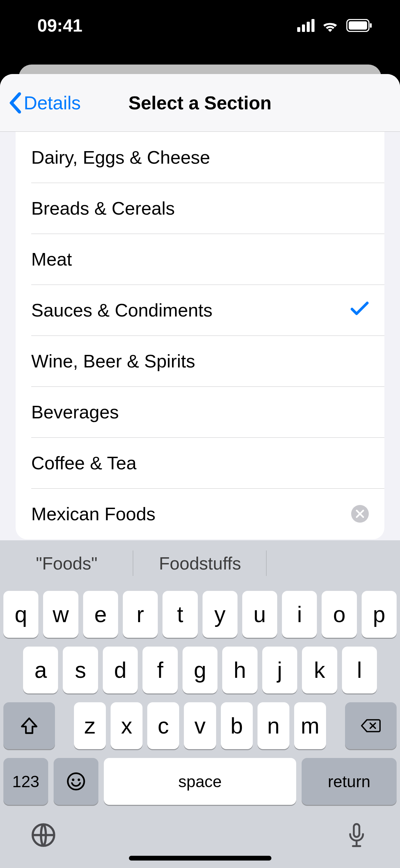  I want to click on backspace-icon, so click(371, 726).